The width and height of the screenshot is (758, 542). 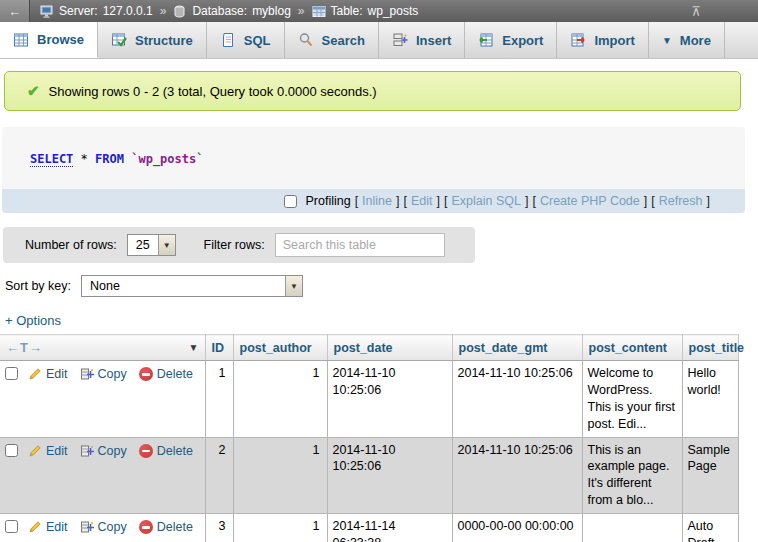 What do you see at coordinates (290, 202) in the screenshot?
I see `profiling-checkbox` at bounding box center [290, 202].